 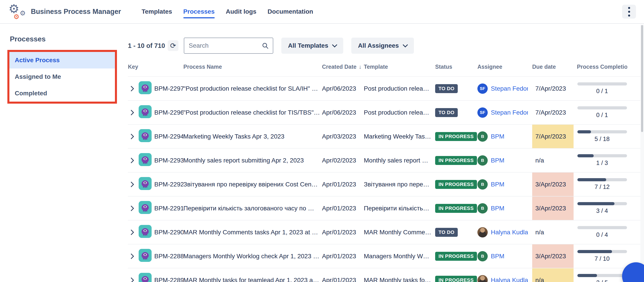 What do you see at coordinates (446, 113) in the screenshot?
I see `status-badge: TO DO` at bounding box center [446, 113].